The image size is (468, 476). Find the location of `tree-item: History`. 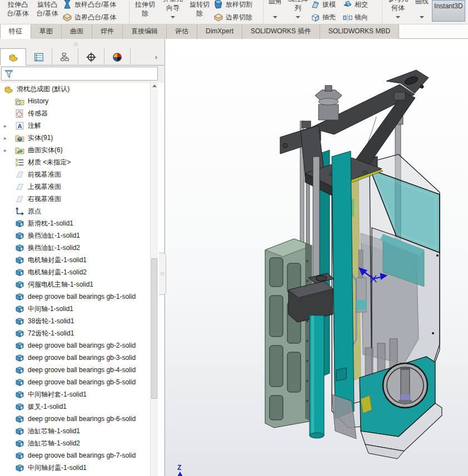

tree-item: History is located at coordinates (75, 101).